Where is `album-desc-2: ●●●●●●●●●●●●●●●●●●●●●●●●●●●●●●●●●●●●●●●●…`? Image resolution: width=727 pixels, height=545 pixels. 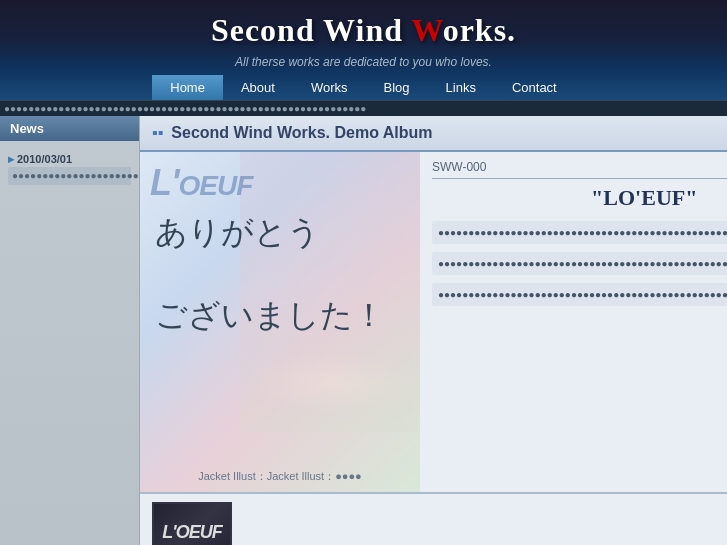
album-desc-2: ●●●●●●●●●●●●●●●●●●●●●●●●●●●●●●●●●●●●●●●●… is located at coordinates (580, 264).